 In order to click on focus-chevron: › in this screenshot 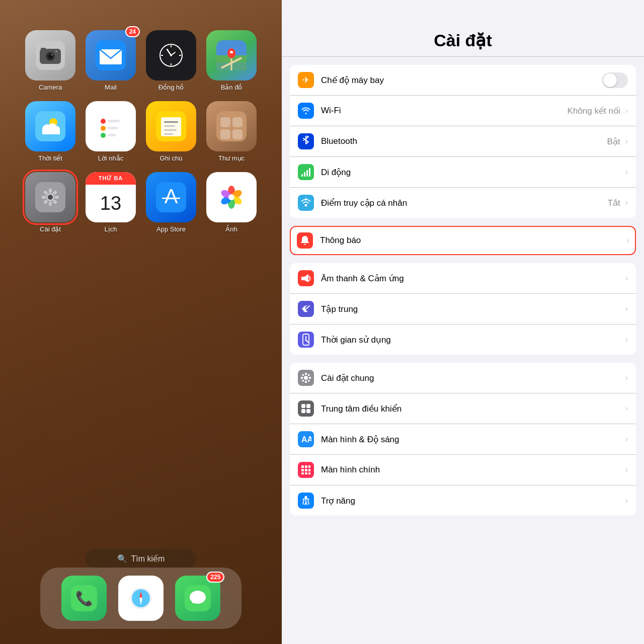, I will do `click(627, 309)`.